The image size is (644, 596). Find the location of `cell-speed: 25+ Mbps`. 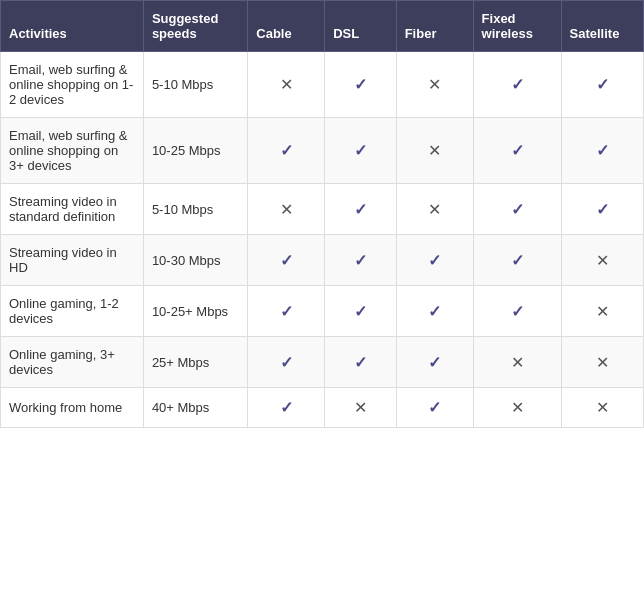

cell-speed: 25+ Mbps is located at coordinates (195, 362).